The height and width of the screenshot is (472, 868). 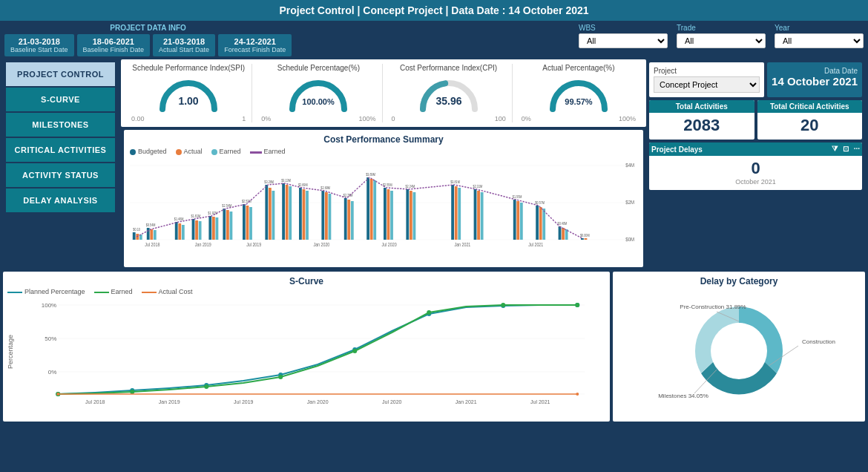 I want to click on project-label: Project, so click(x=706, y=71).